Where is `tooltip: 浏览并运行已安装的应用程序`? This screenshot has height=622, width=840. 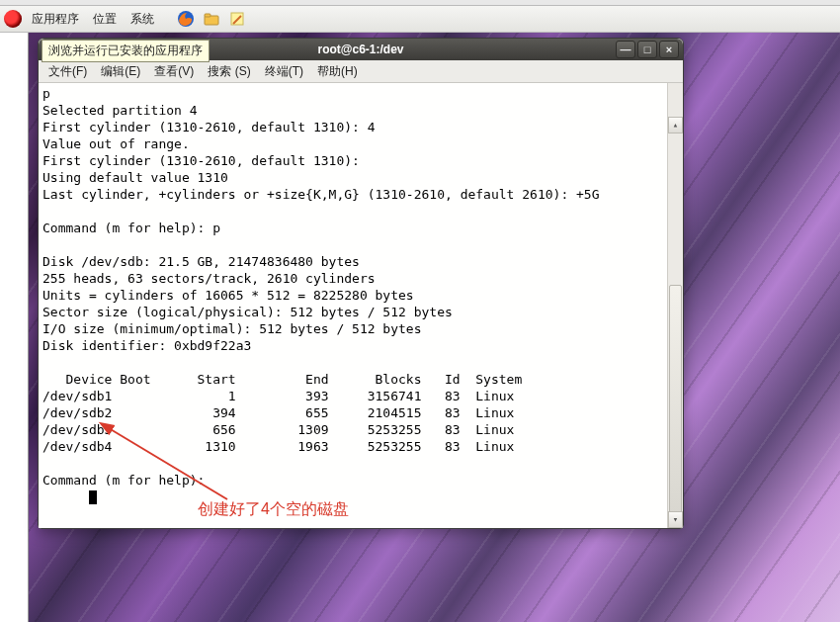
tooltip: 浏览并运行已安装的应用程序 is located at coordinates (126, 51).